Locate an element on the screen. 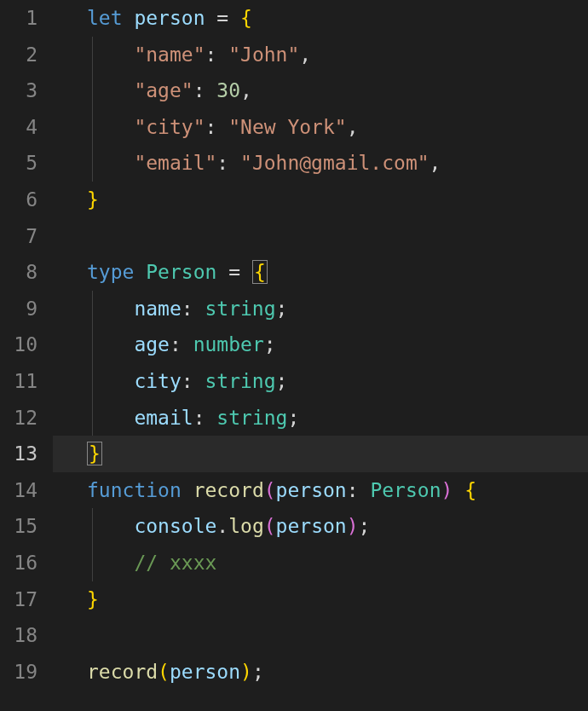 This screenshot has width=588, height=711. code-line: let person = { is located at coordinates (320, 19).